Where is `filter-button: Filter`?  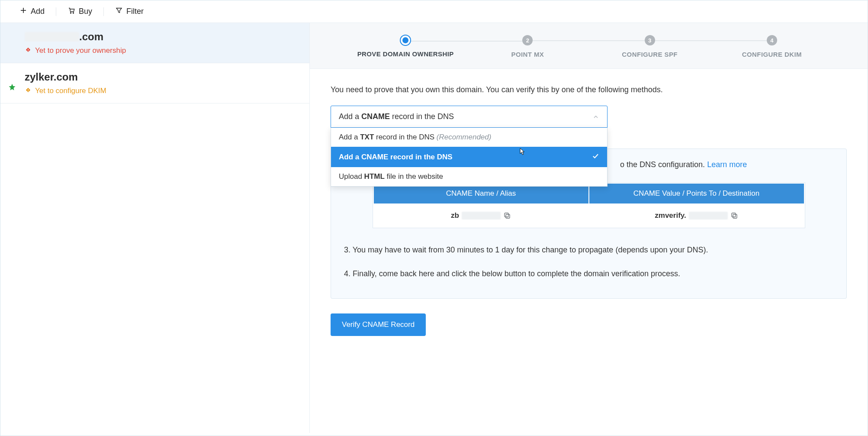 filter-button: Filter is located at coordinates (129, 11).